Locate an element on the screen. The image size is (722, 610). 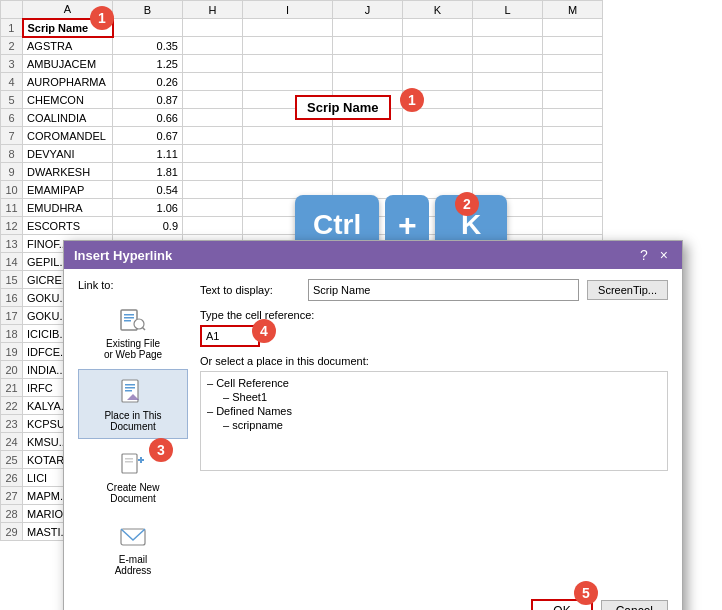
tree-scripname: – scripname is located at coordinates (434, 425).